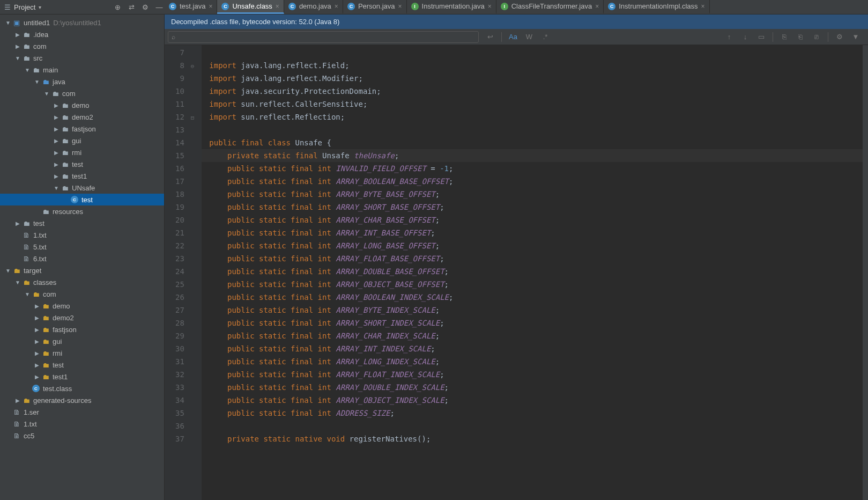 Image resolution: width=868 pixels, height=500 pixels. Describe the element at coordinates (186, 181) in the screenshot. I see `line-number: 17` at that location.